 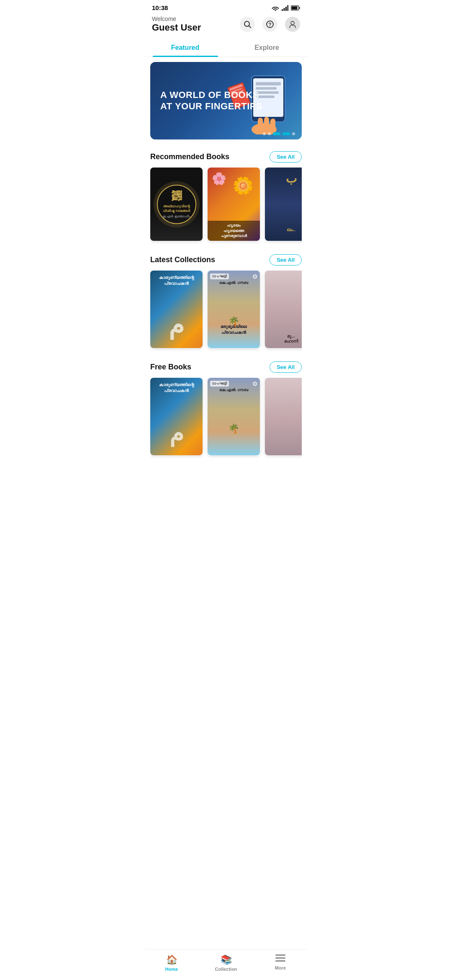 I want to click on collections-header: Latest Collections See All, so click(x=226, y=260).